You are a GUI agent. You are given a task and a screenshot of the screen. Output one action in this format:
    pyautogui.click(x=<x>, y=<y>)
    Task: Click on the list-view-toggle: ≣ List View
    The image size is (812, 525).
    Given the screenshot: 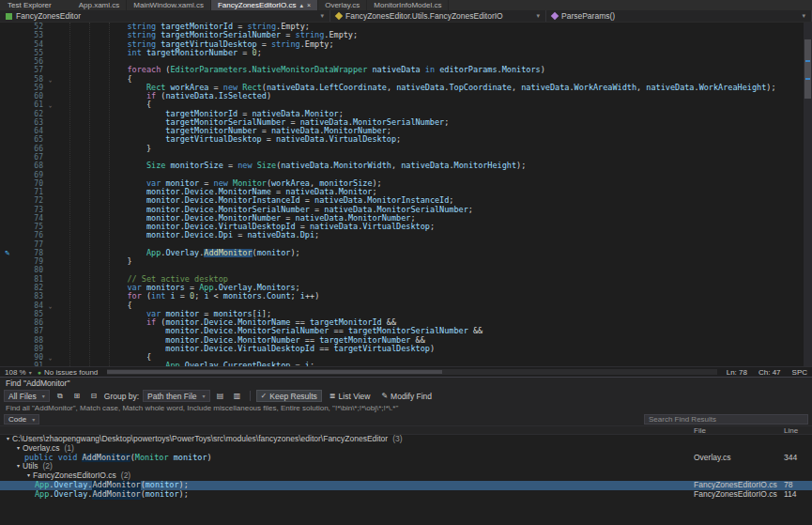 What is the action you would take?
    pyautogui.click(x=350, y=396)
    